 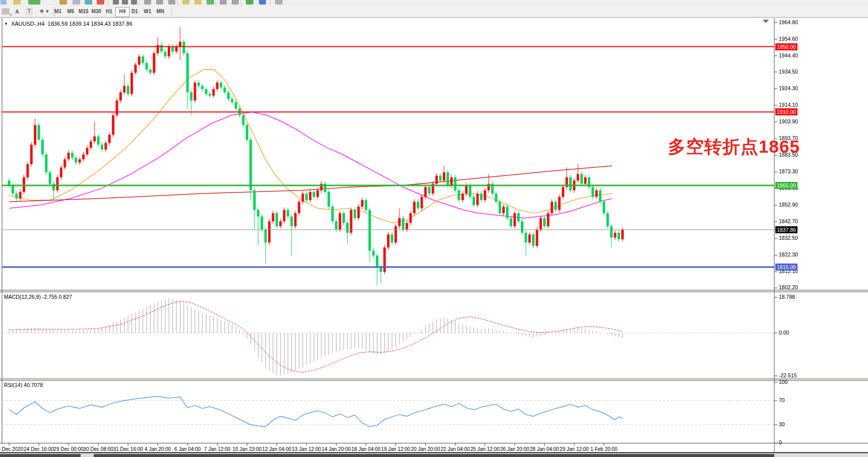 What do you see at coordinates (6, 24) in the screenshot?
I see `symbol-dropdown-icon: ▼` at bounding box center [6, 24].